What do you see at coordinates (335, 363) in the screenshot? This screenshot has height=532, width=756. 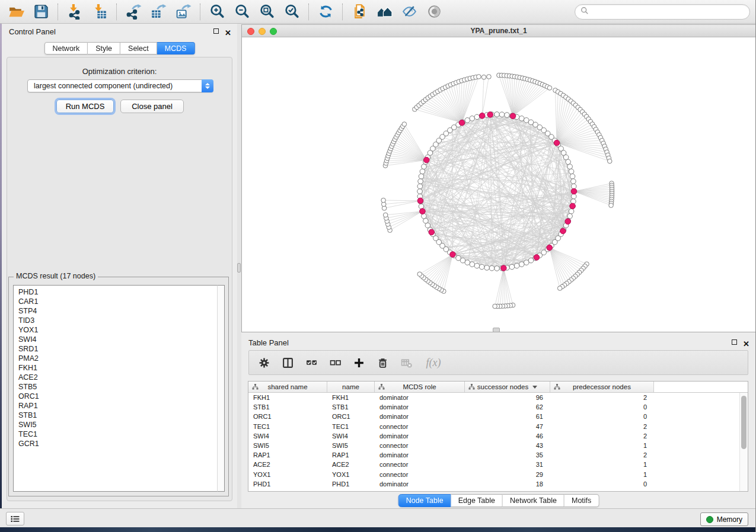 I see `deselect-all-button` at bounding box center [335, 363].